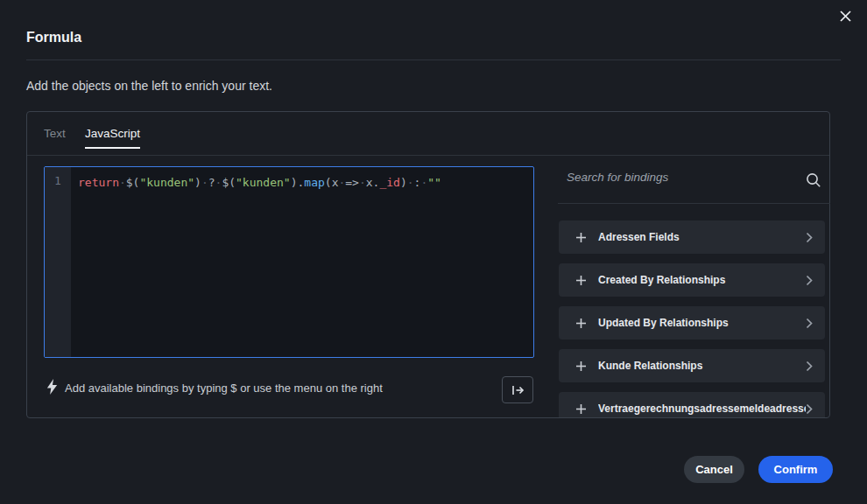 The image size is (867, 504). Describe the element at coordinates (845, 16) in the screenshot. I see `close-button` at that location.